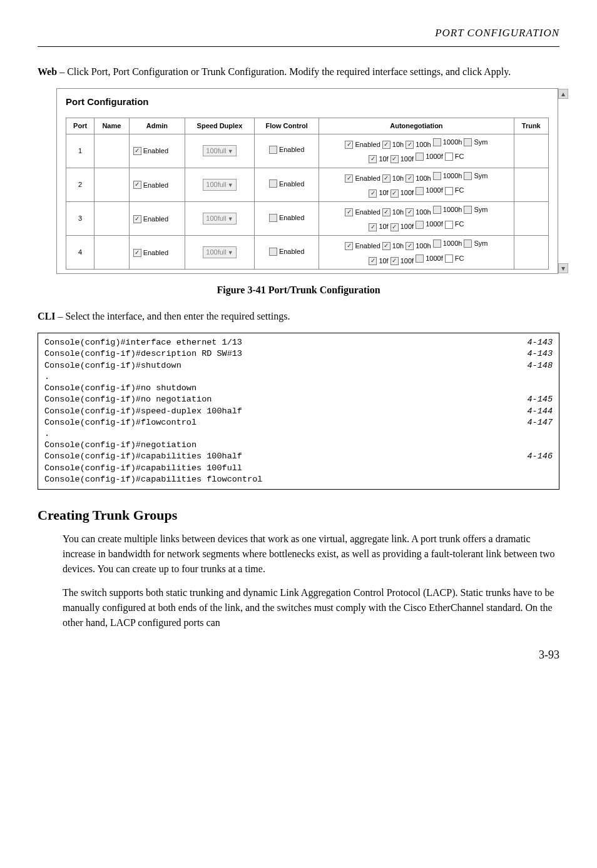  What do you see at coordinates (298, 290) in the screenshot?
I see `figure-caption: Figure 3-41 Port/Trunk Configuration` at bounding box center [298, 290].